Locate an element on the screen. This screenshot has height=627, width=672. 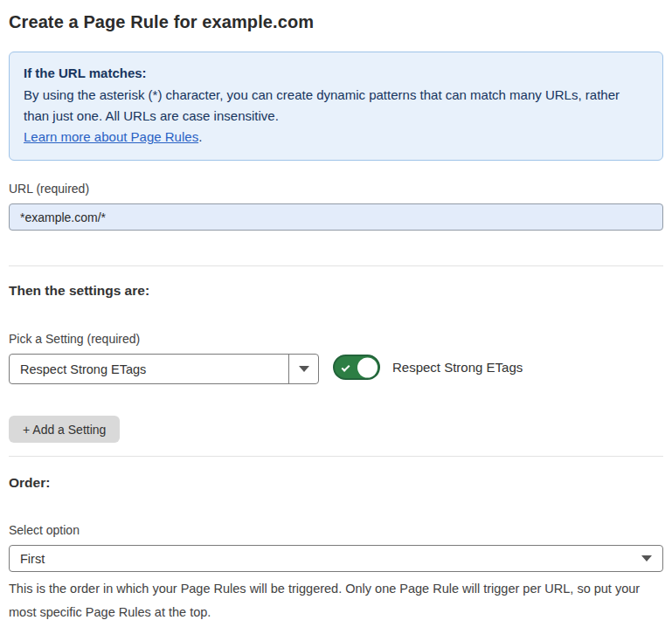
info-box-heading: If the URL matches: is located at coordinates (336, 73).